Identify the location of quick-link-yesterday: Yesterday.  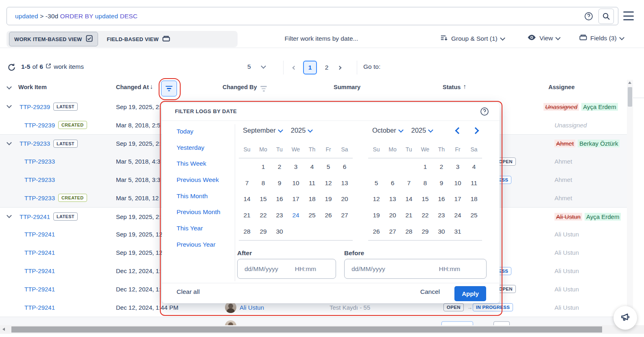
(199, 148).